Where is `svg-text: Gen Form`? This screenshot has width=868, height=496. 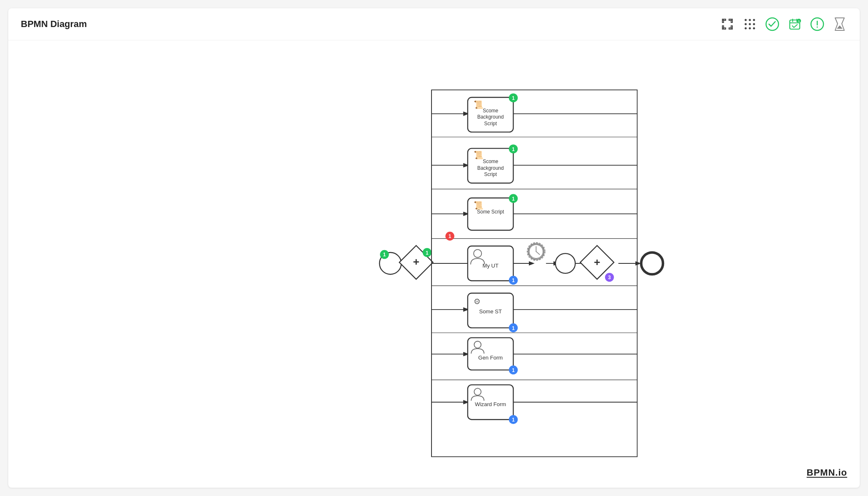
svg-text: Gen Form is located at coordinates (490, 358).